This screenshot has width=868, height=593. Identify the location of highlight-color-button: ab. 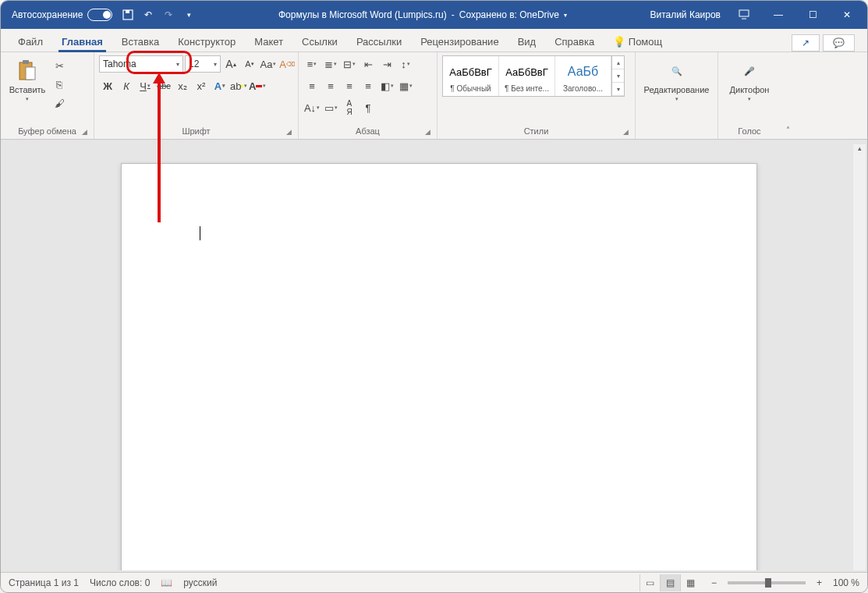
(239, 86).